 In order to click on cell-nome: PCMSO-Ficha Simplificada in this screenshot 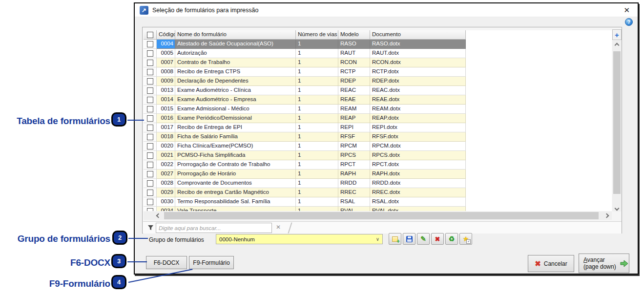, I will do `click(235, 155)`.